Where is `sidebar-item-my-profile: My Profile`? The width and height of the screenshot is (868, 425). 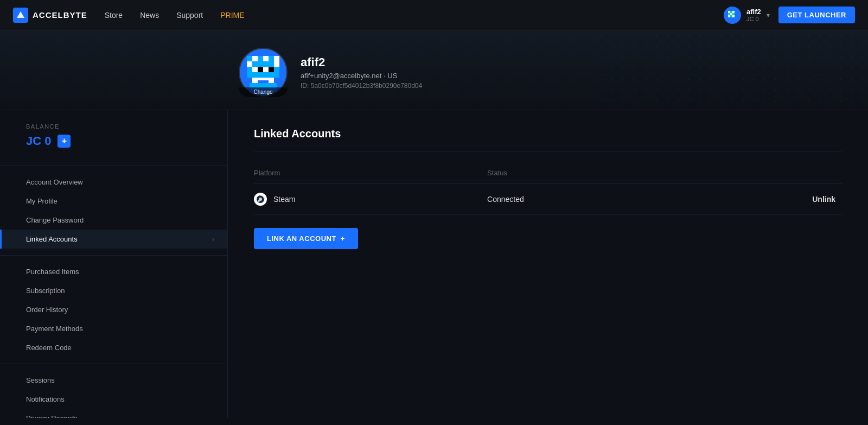
sidebar-item-my-profile: My Profile is located at coordinates (114, 201).